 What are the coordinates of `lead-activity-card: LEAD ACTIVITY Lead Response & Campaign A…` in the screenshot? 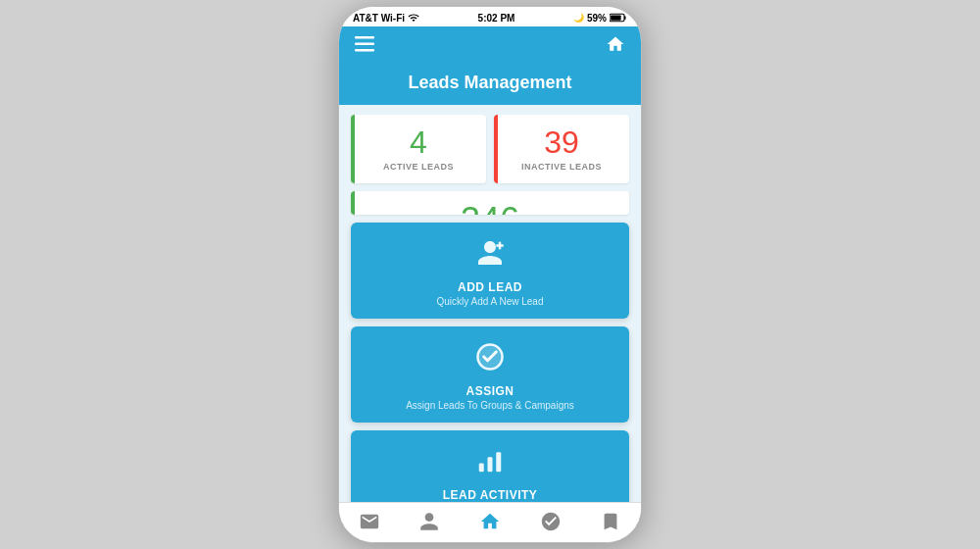 It's located at (490, 467).